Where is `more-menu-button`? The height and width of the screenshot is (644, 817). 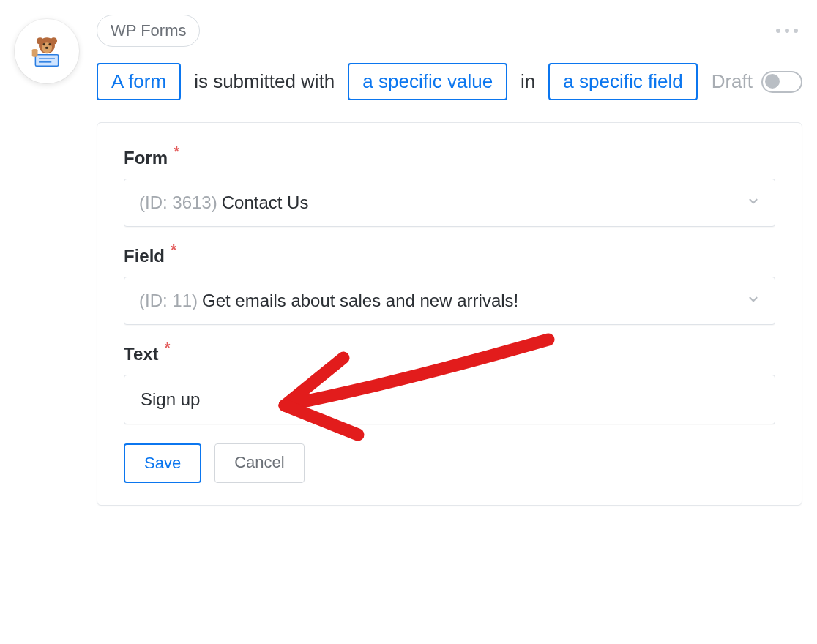
more-menu-button is located at coordinates (787, 31).